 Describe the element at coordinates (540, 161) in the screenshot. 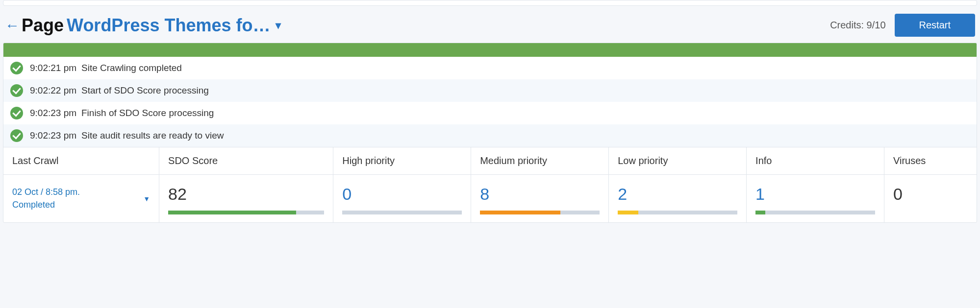

I see `col-medium-priority: Medium priority` at that location.